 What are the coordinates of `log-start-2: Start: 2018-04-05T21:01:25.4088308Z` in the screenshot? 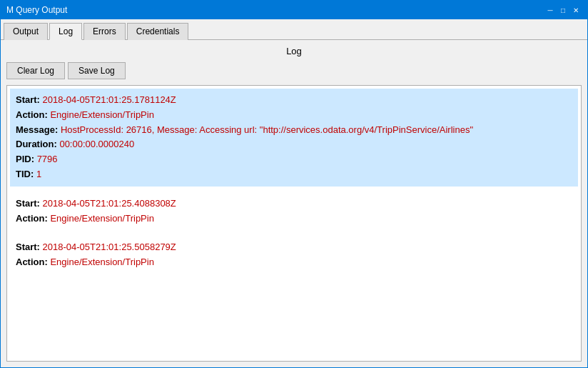 It's located at (294, 204).